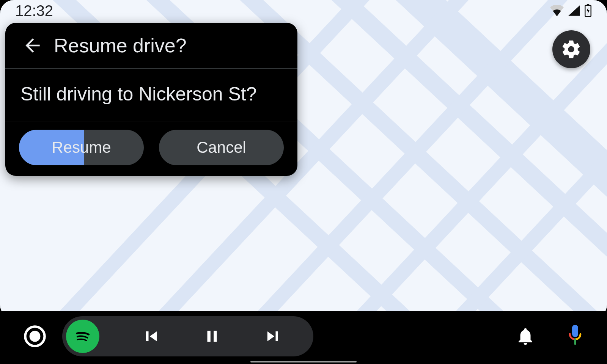 The image size is (607, 364). What do you see at coordinates (222, 147) in the screenshot?
I see `cancel-button-label: Cancel` at bounding box center [222, 147].